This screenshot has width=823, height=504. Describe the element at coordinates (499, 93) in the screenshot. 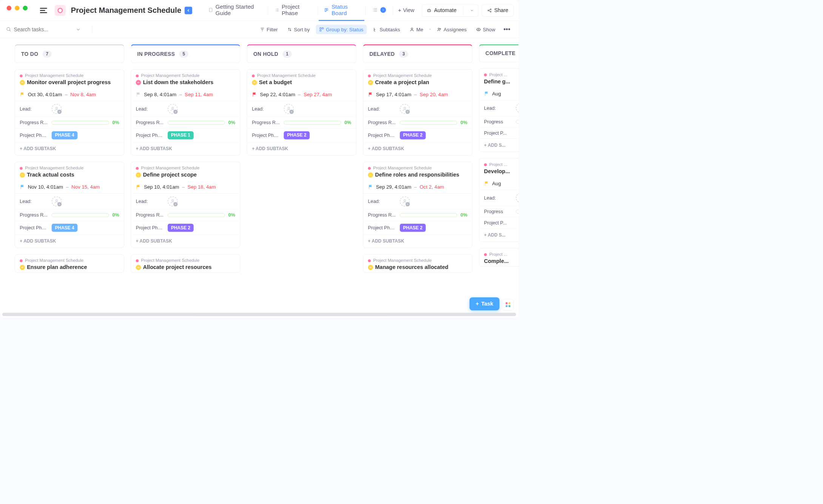

I see `task-dates: Aug` at that location.